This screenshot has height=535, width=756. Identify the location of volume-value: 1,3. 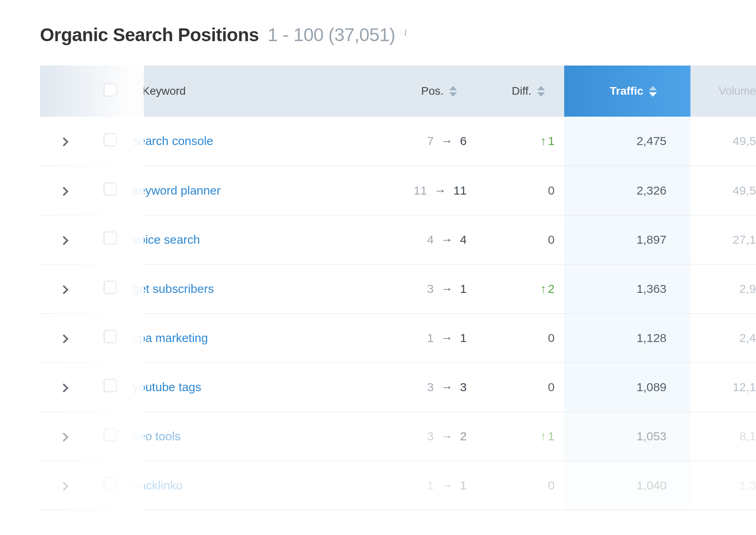
(723, 485).